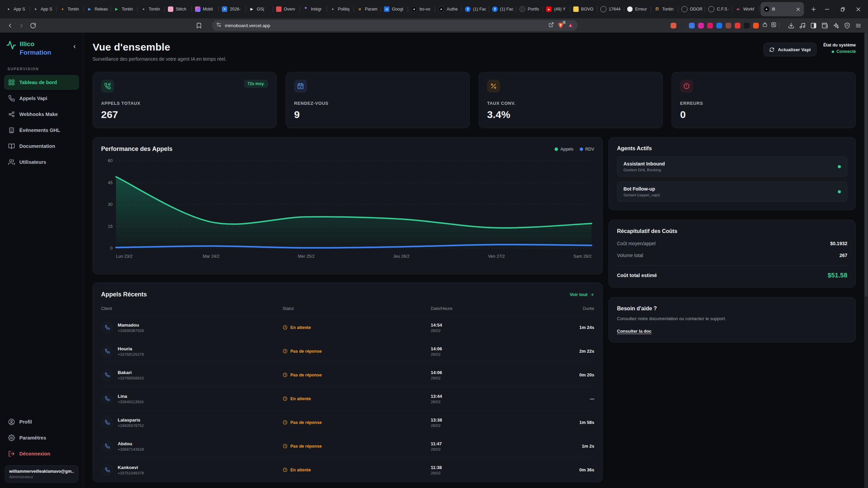 This screenshot has width=868, height=488. Describe the element at coordinates (348, 375) in the screenshot. I see `call-table-row: Bakari+33768558915Pas de réponse14:0628/…` at that location.